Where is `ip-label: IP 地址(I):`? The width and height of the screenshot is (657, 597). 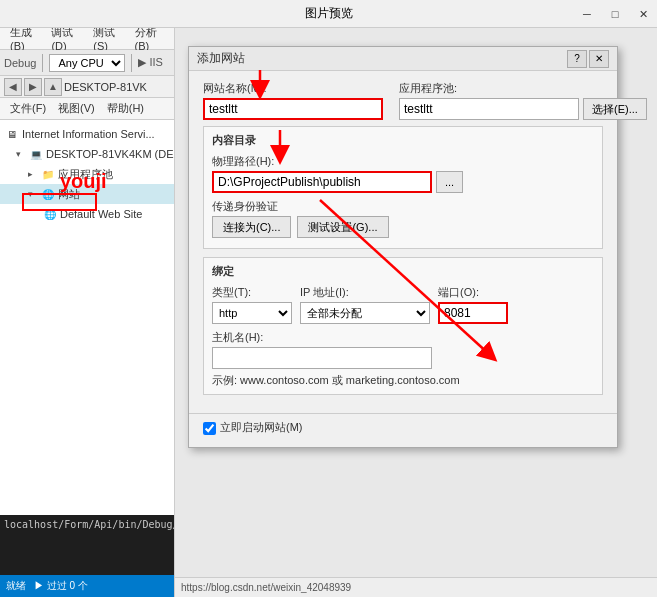
ip-label: IP 地址(I): is located at coordinates (365, 292).